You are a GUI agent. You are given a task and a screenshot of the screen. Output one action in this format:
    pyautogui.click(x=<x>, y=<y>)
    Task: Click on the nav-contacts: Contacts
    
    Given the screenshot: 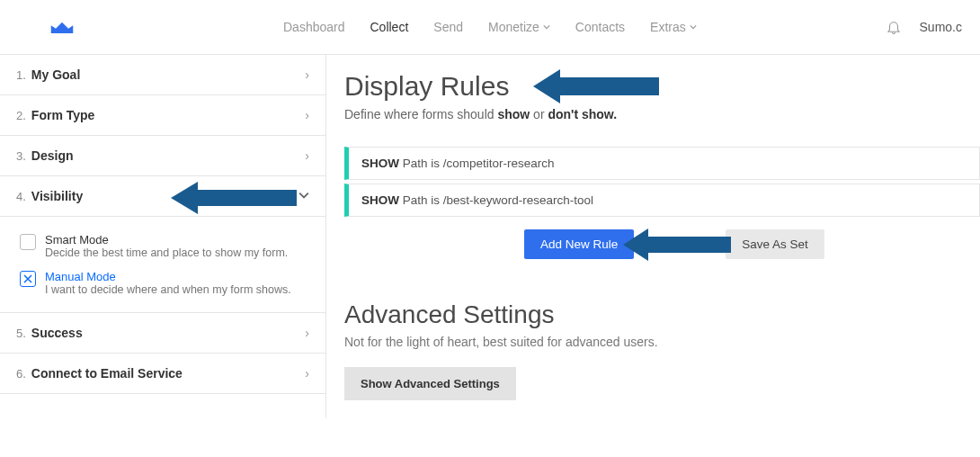 What is the action you would take?
    pyautogui.click(x=601, y=27)
    